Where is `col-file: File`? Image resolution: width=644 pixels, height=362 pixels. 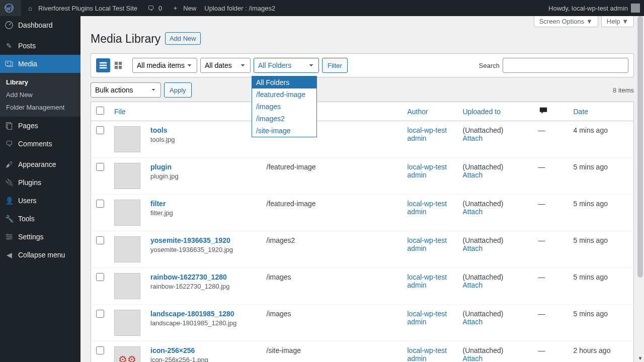
col-file: File is located at coordinates (120, 112).